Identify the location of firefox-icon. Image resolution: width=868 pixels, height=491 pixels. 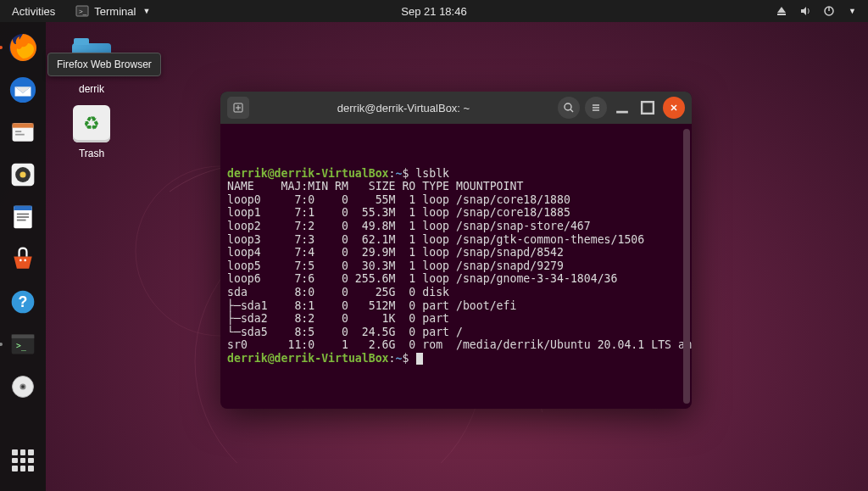
(23, 47).